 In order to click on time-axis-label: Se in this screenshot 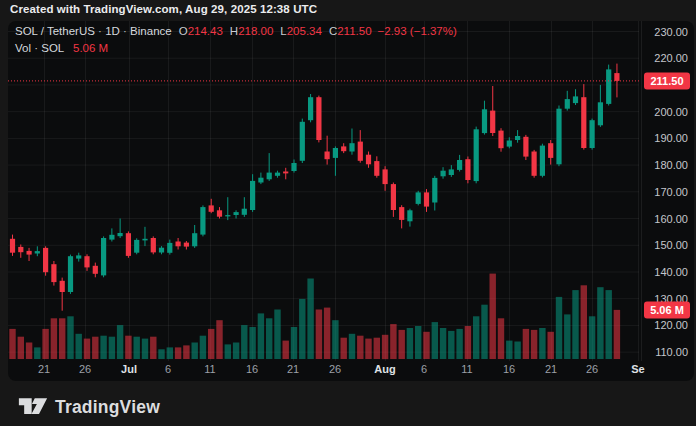, I will do `click(638, 369)`.